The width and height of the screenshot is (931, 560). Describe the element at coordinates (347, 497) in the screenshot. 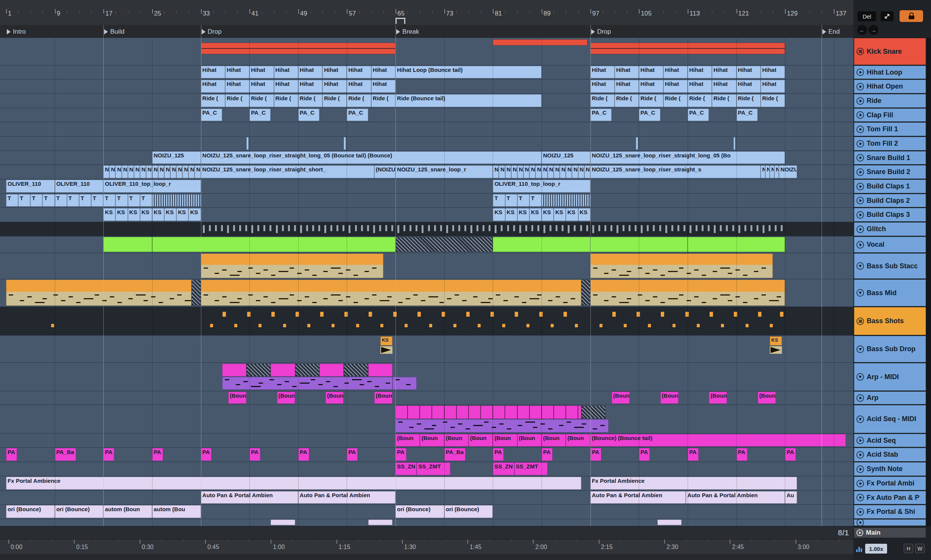

I see `clip: Auto Pan & Portal Ambien` at that location.